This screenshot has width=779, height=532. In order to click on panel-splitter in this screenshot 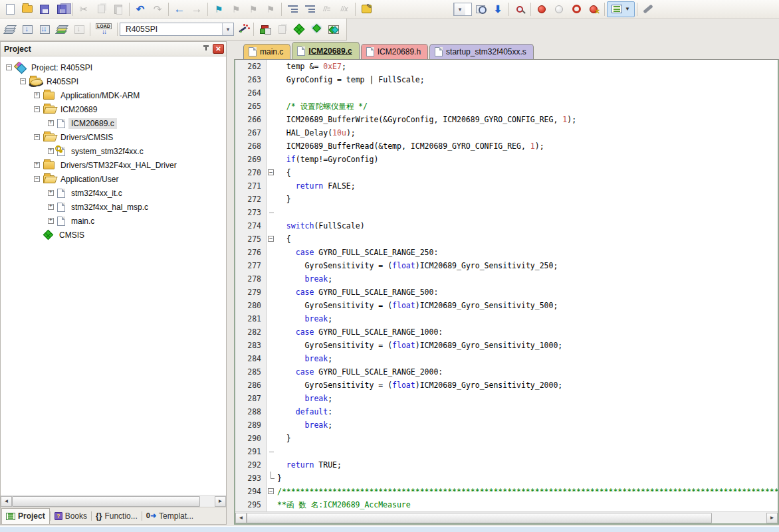, I will do `click(230, 283)`.